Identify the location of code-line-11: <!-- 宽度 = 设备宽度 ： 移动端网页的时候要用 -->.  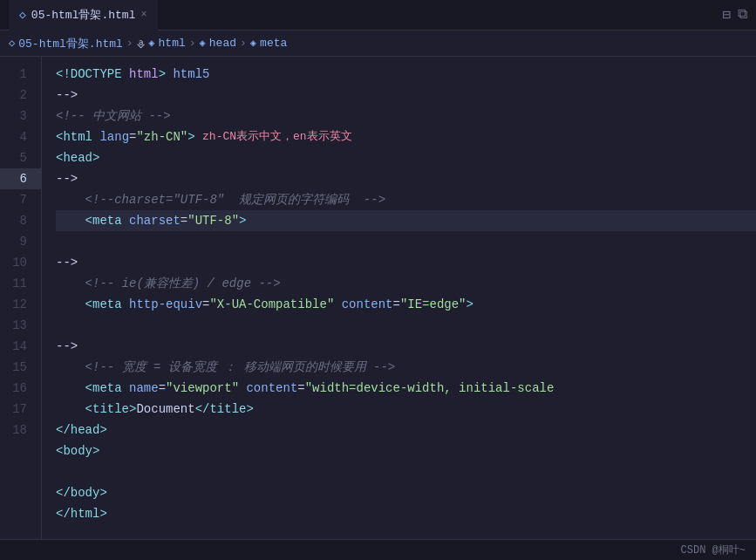
(406, 367).